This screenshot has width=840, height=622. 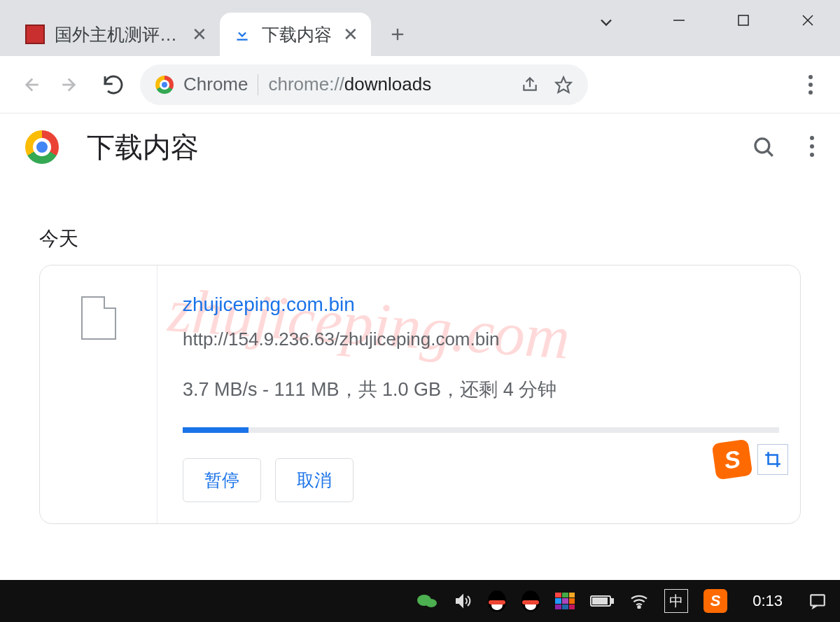 I want to click on crop-icon, so click(x=773, y=459).